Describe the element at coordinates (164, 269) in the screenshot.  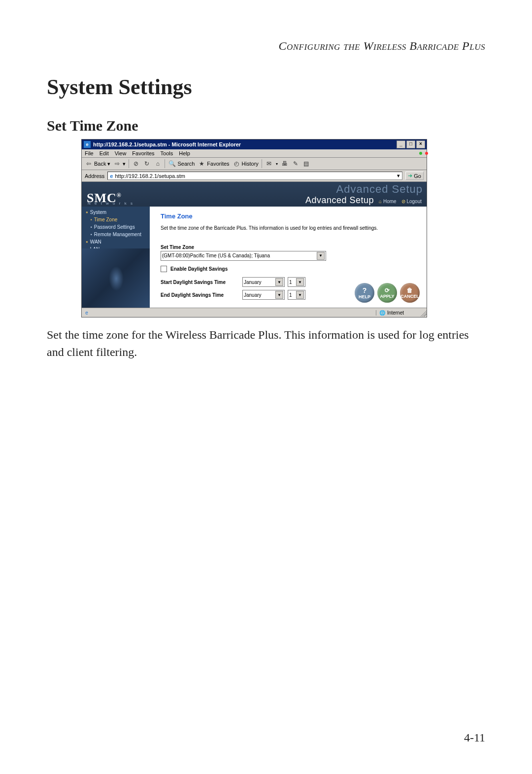
I see `enable-dst-checkbox` at that location.